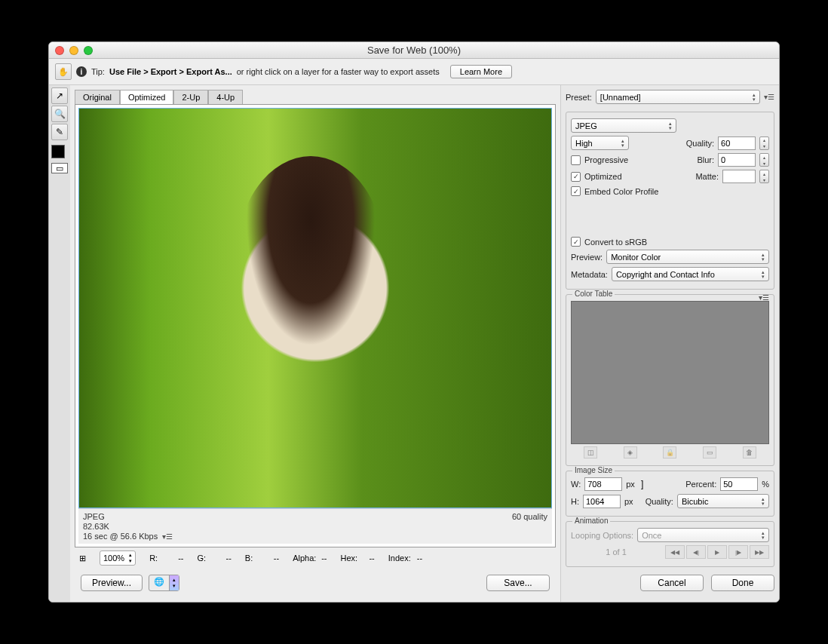  What do you see at coordinates (307, 558) in the screenshot?
I see `alpha-label: Alpha:` at bounding box center [307, 558].